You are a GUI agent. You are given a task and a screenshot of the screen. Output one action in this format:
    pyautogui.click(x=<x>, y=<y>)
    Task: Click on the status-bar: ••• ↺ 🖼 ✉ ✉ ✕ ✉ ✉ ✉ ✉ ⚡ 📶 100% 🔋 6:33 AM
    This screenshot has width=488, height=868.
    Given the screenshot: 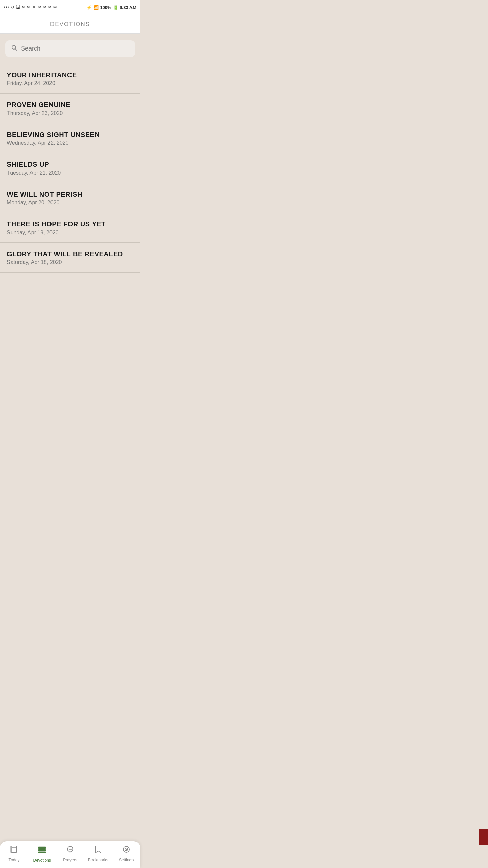 What is the action you would take?
    pyautogui.click(x=70, y=7)
    